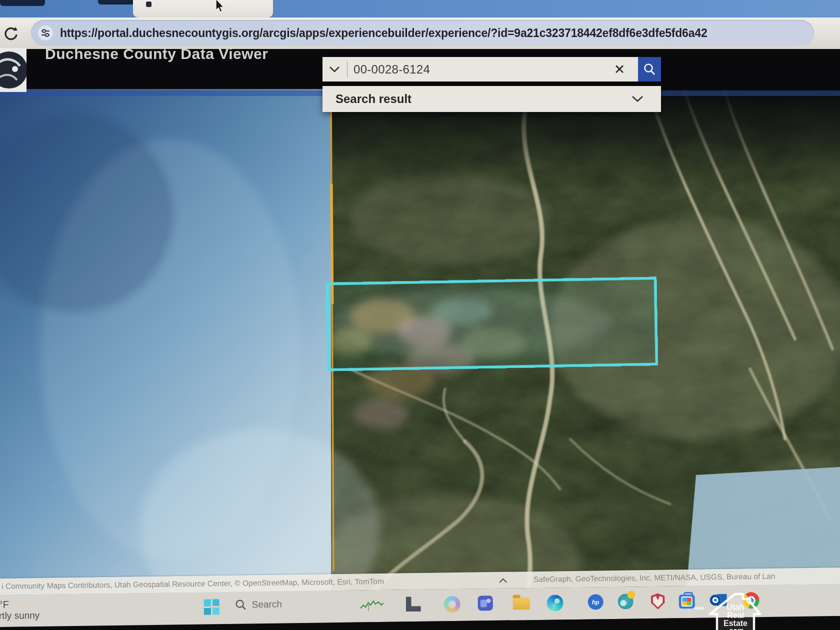 The image size is (840, 630). What do you see at coordinates (46, 33) in the screenshot?
I see `site-settings-icon` at bounding box center [46, 33].